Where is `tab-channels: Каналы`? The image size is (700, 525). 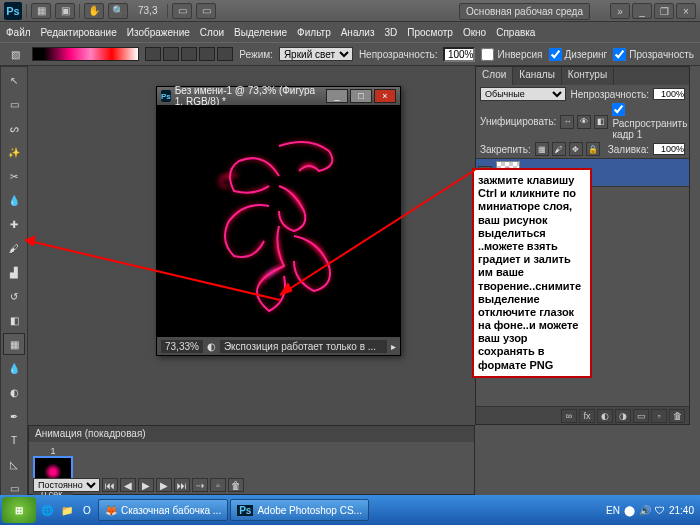
tab-channels: Каналы is located at coordinates (538, 76).